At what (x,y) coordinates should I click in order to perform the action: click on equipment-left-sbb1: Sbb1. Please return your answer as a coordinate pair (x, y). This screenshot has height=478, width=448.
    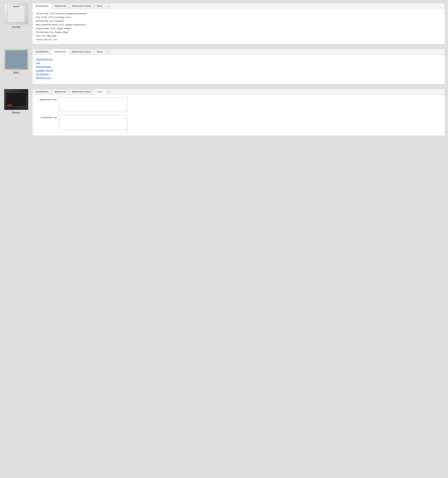
    Looking at the image, I should click on (16, 62).